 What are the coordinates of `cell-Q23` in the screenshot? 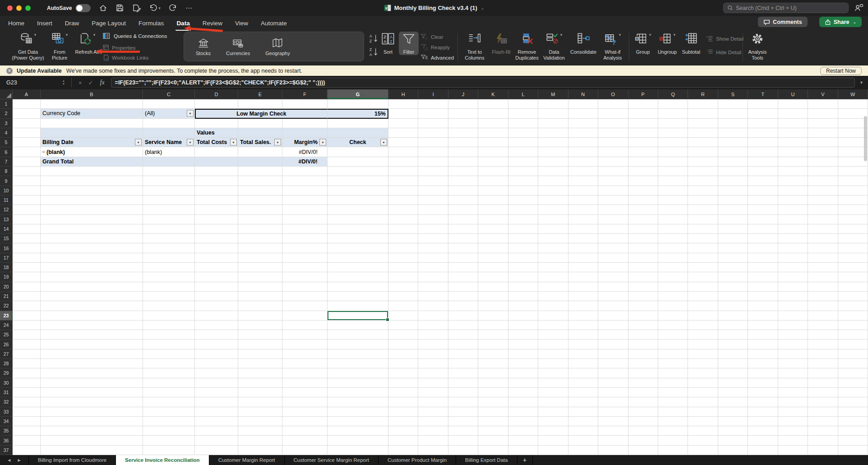 It's located at (673, 316).